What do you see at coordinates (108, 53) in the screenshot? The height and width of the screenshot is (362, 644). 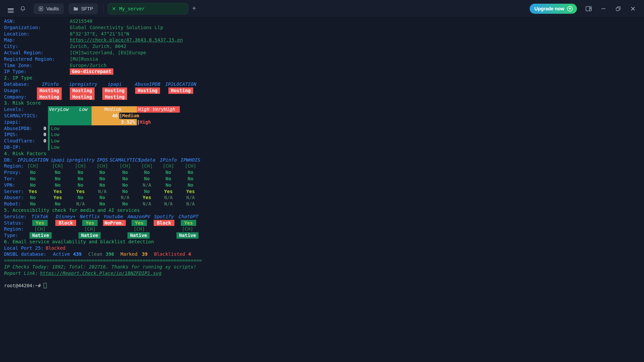 I see `text-segment: [CH]Switzerland, [EU]Europe` at bounding box center [108, 53].